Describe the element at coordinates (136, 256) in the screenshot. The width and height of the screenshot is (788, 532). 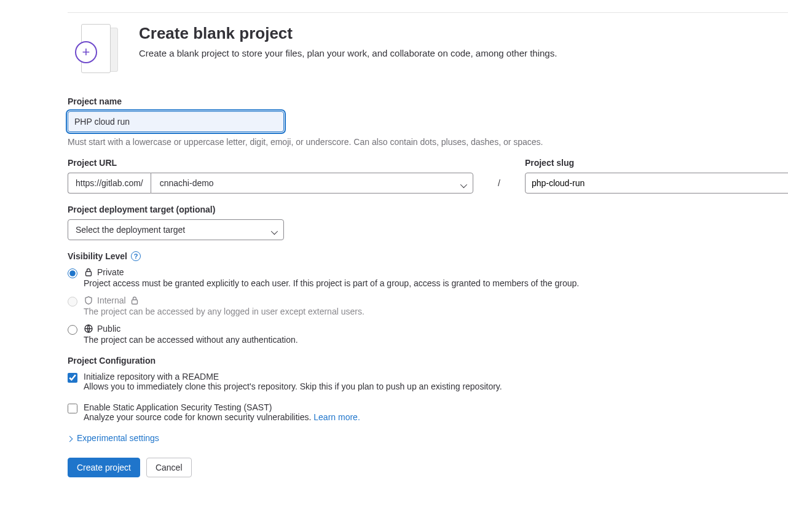
I see `help-icon: ?` at that location.